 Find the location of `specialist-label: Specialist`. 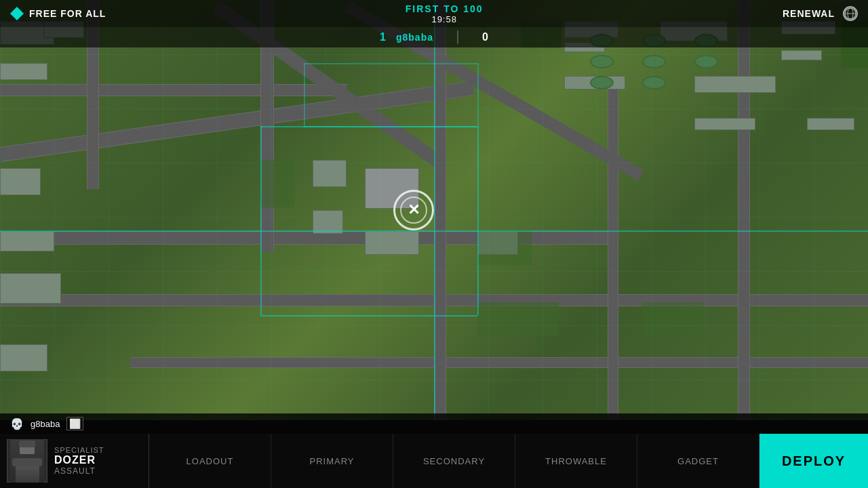

specialist-label: Specialist is located at coordinates (79, 450).